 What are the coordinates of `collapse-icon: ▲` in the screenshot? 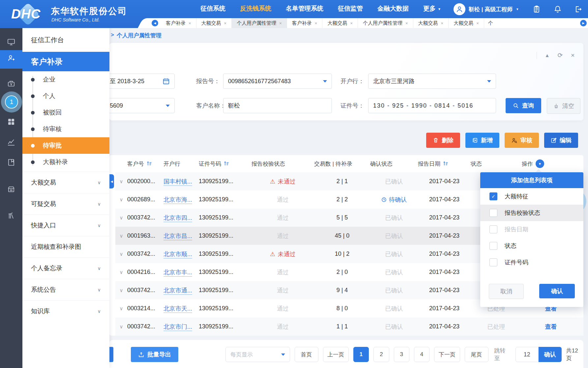 It's located at (547, 55).